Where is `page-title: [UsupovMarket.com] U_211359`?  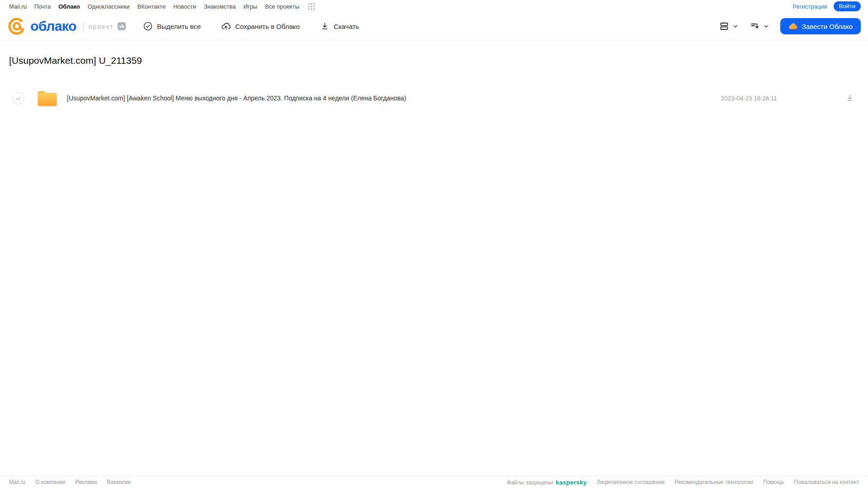 page-title: [UsupovMarket.com] U_211359 is located at coordinates (439, 61).